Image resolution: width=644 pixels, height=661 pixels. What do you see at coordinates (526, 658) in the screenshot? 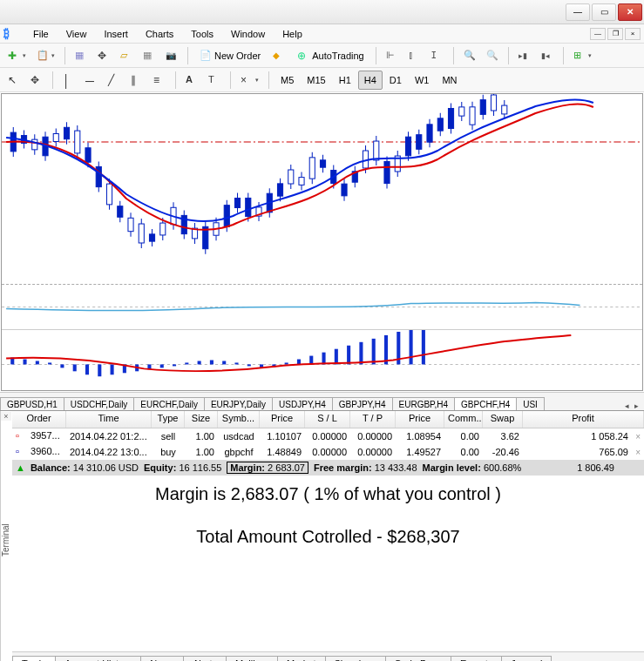
I see `terminal-tab-journal: Journal` at bounding box center [526, 658].